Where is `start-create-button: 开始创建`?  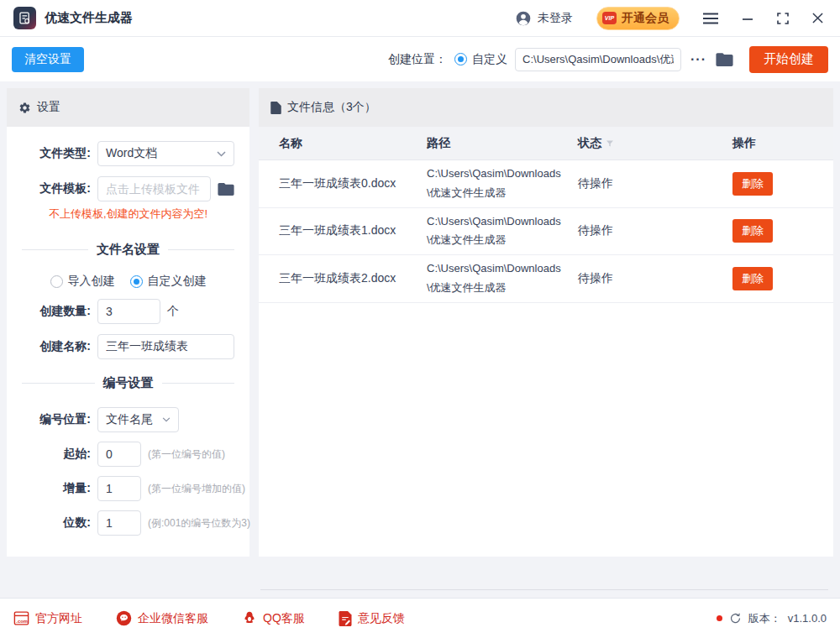 start-create-button: 开始创建 is located at coordinates (789, 60).